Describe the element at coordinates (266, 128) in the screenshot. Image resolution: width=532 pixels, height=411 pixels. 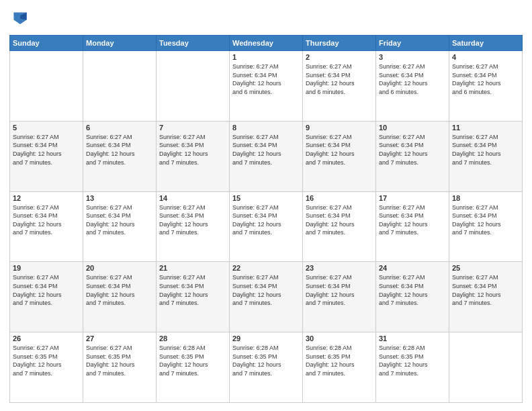
I see `day-number: 8` at that location.